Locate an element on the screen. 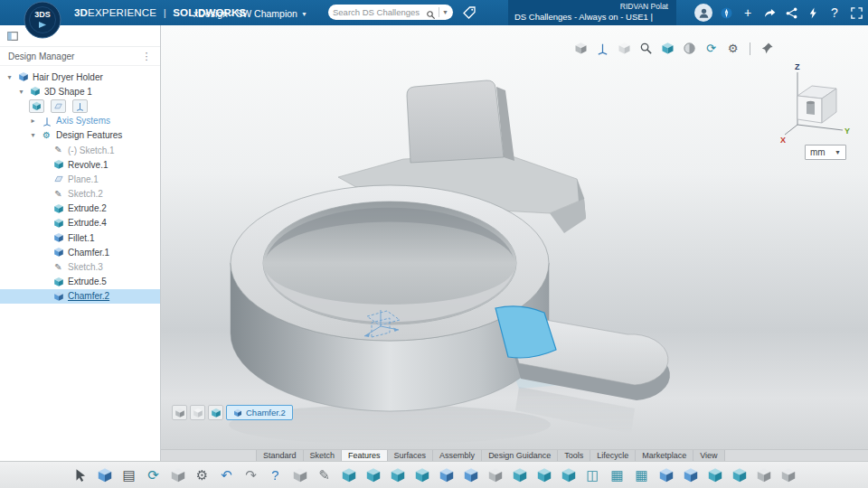  expand-icon: ▸ is located at coordinates (33, 121).